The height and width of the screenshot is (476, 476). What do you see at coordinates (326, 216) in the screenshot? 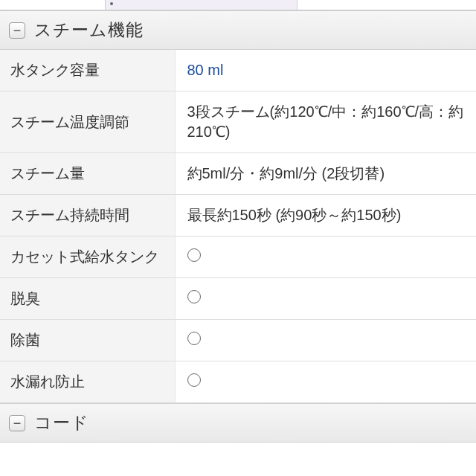
I see `spec-value: 最長約150秒 (約90秒～約150秒)` at bounding box center [326, 216].